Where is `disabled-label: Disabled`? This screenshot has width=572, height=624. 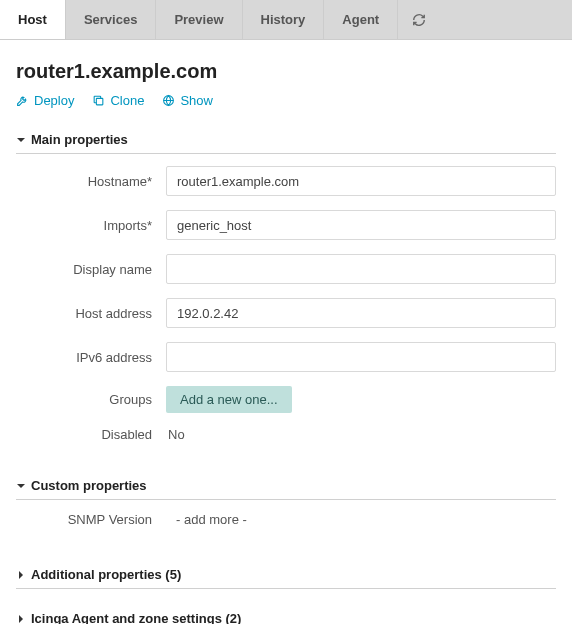 disabled-label: Disabled is located at coordinates (91, 434).